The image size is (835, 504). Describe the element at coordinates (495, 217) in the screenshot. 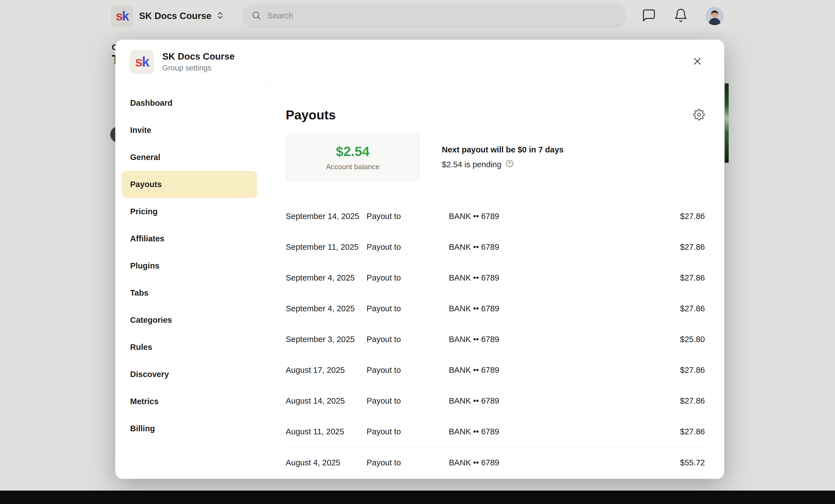

I see `payout-row: September 14, 2025 Payout to BANK •• 678…` at that location.